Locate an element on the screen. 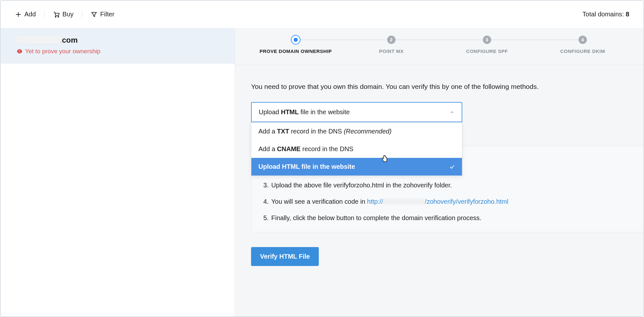  step-label: PROVE DOMAIN OWNERSHIP is located at coordinates (295, 51).